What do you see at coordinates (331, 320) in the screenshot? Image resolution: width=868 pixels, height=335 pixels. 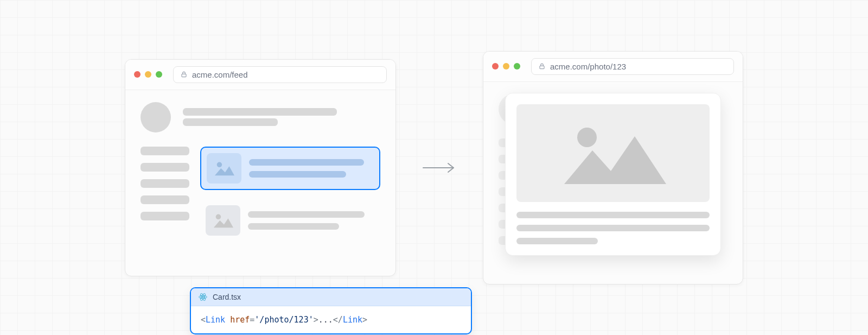 I see `code-body: <Link href='/photo/123'>...</Link>` at bounding box center [331, 320].